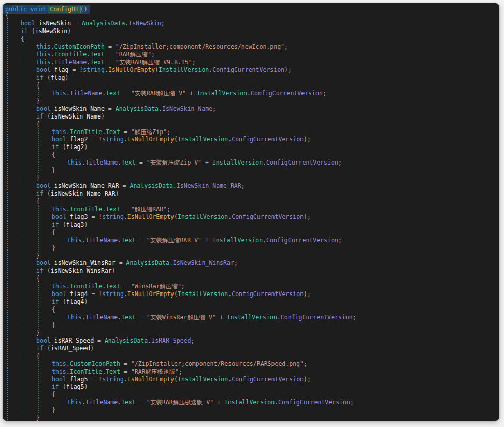 This screenshot has width=504, height=427. I want to click on keyword-token: string, so click(113, 294).